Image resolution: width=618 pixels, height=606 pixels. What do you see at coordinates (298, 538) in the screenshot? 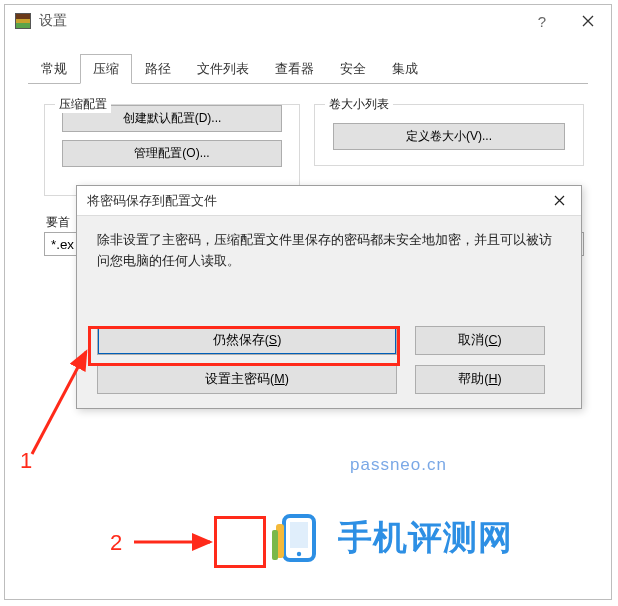
I see `phone-logo-icon` at bounding box center [298, 538].